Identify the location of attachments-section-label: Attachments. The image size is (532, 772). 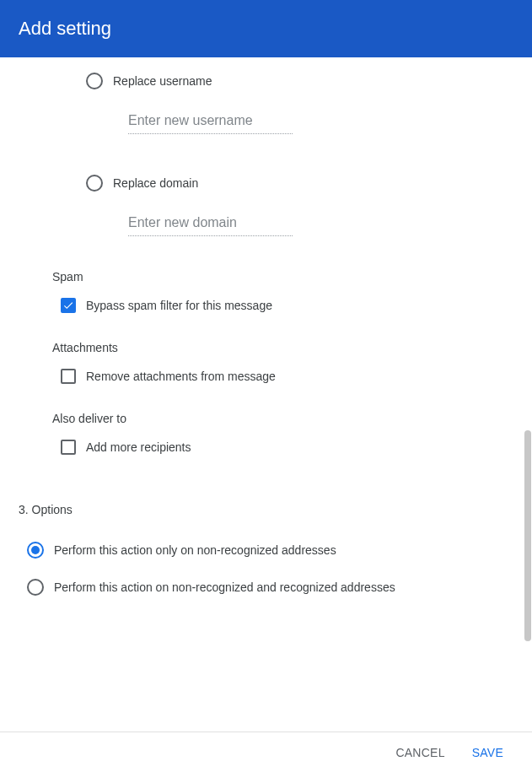
(266, 348).